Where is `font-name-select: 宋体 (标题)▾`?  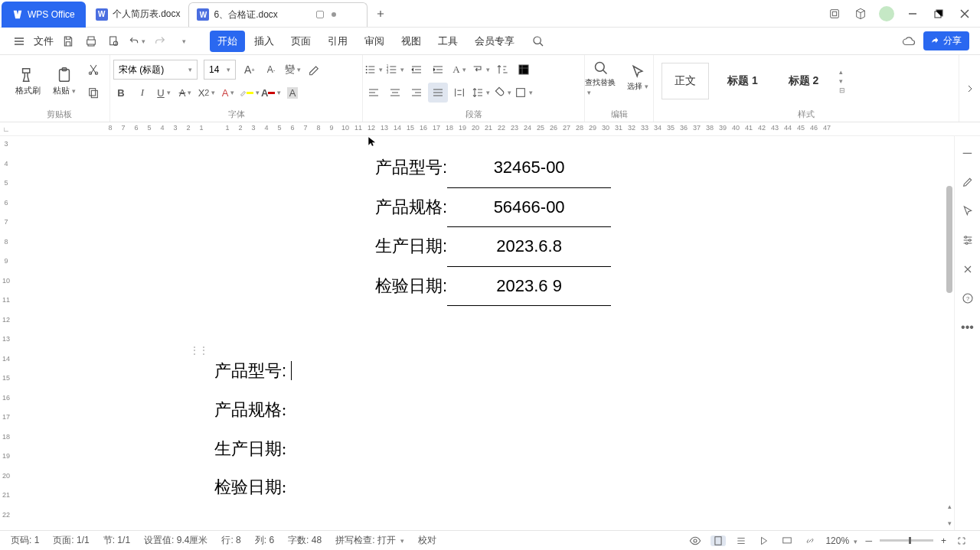
font-name-select: 宋体 (标题)▾ is located at coordinates (155, 70).